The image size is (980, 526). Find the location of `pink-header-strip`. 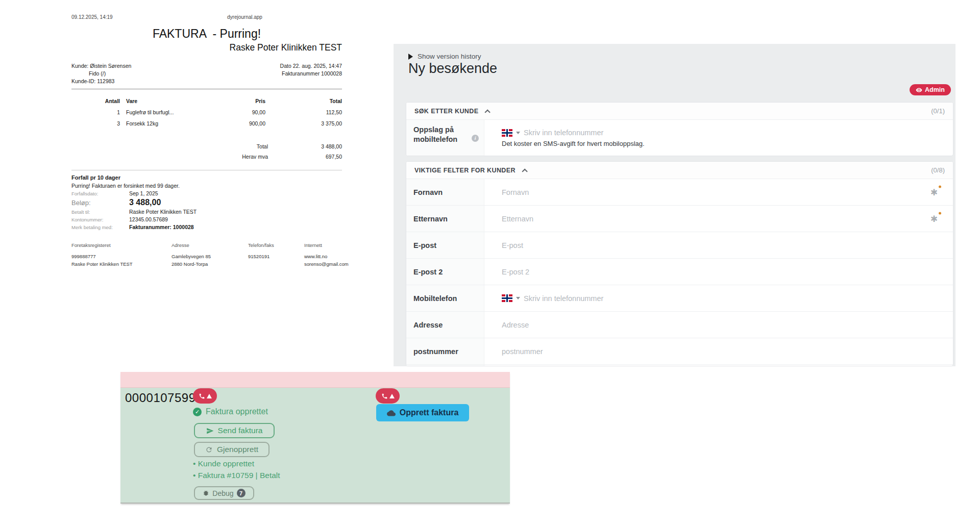

pink-header-strip is located at coordinates (315, 380).